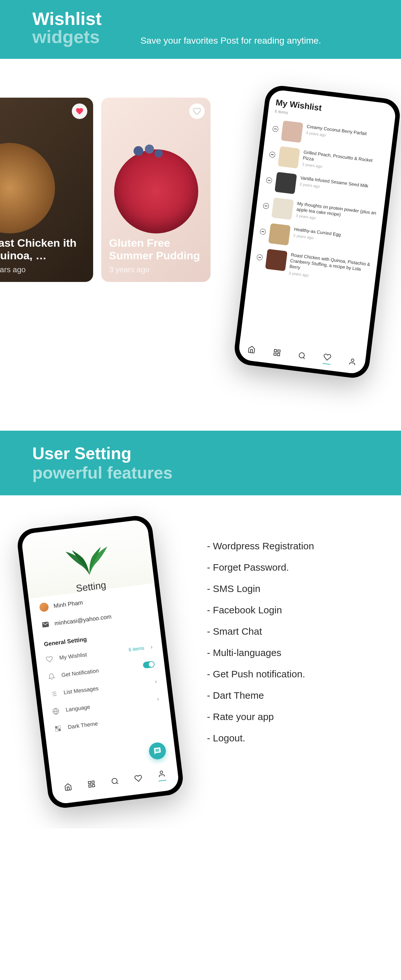 The width and height of the screenshot is (401, 980). What do you see at coordinates (149, 665) in the screenshot?
I see `notification-toggle` at bounding box center [149, 665].